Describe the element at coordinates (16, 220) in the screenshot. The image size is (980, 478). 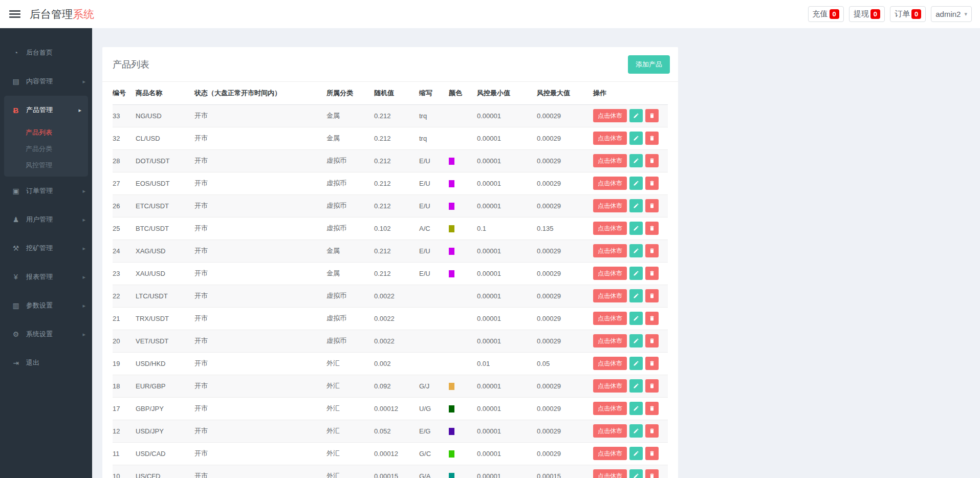
I see `user-icon: ♟` at that location.